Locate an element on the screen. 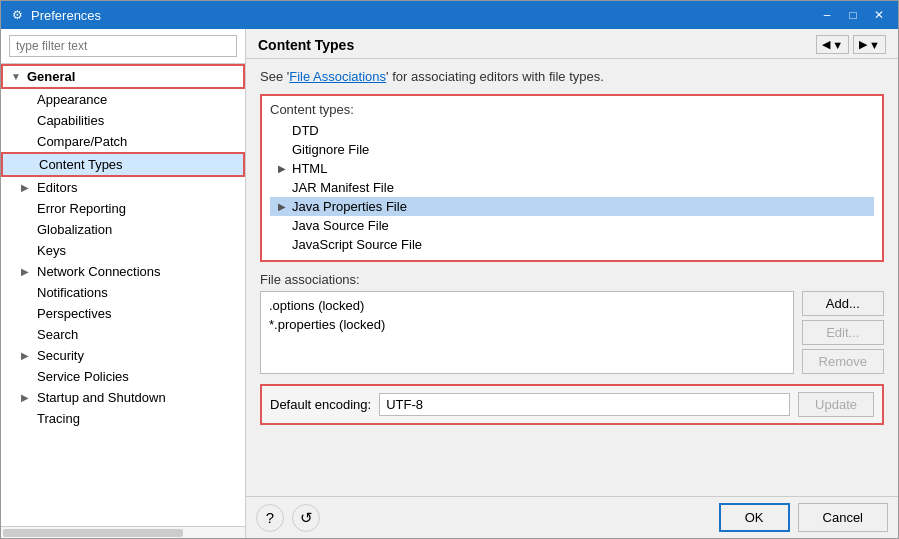  arrow-startup-shutdown: ▶ is located at coordinates (27, 398).